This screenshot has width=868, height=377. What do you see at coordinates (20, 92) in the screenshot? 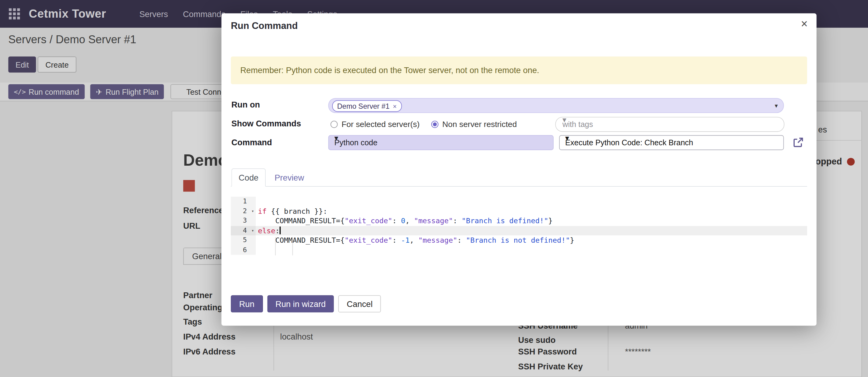
I see `code-tag-icon: </>` at bounding box center [20, 92].